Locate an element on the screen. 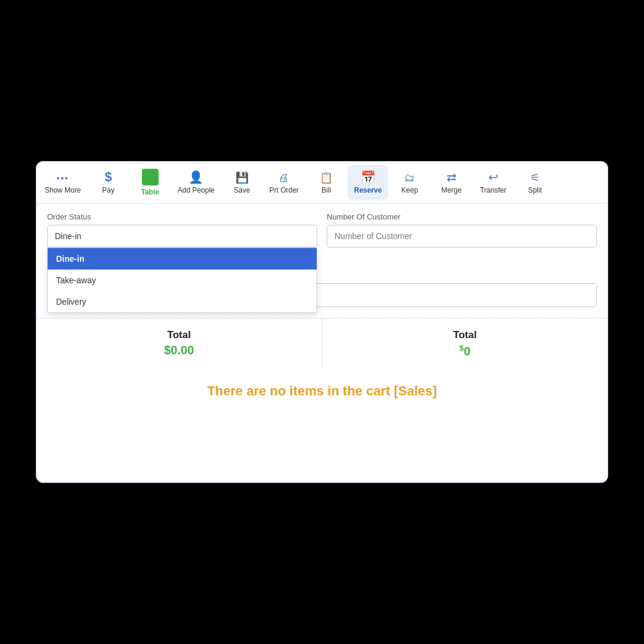 This screenshot has height=644, width=644. keep-button: Keep is located at coordinates (410, 182).